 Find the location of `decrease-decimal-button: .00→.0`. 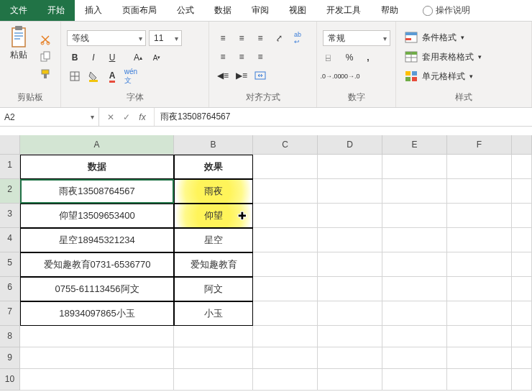

decrease-decimal-button: .00→.0 is located at coordinates (349, 76).